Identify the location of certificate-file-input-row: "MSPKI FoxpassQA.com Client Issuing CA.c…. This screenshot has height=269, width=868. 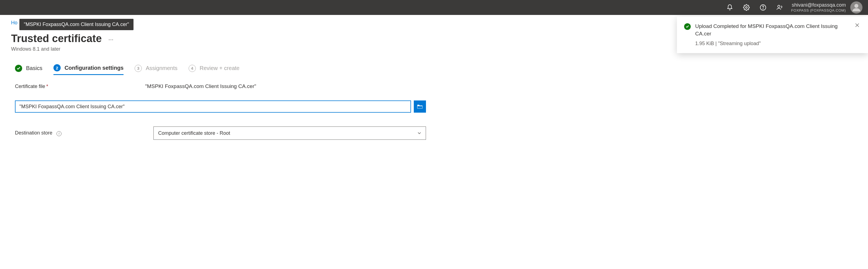
(441, 106).